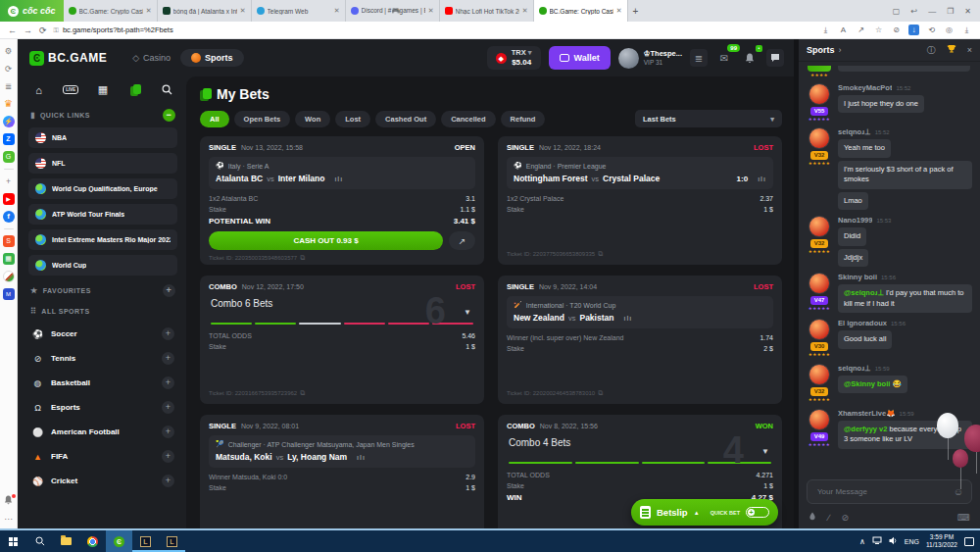 The height and width of the screenshot is (552, 980). I want to click on chrome-icon, so click(92, 541).